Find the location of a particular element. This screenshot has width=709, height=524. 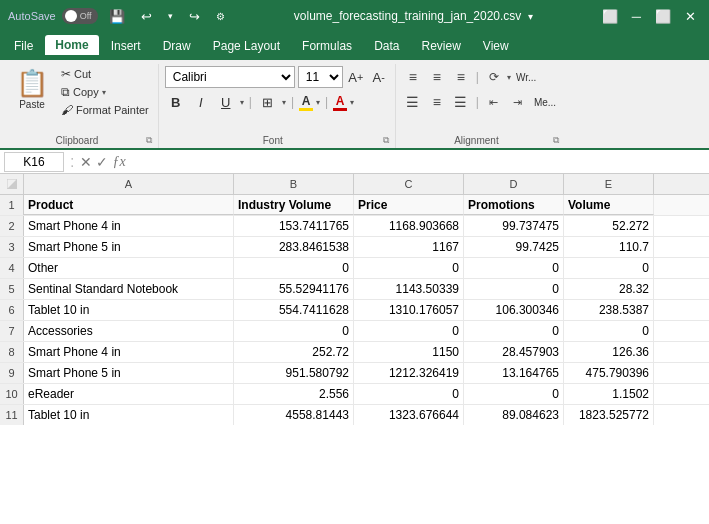

clipboard-expand-icon: ⧉ is located at coordinates (149, 140).